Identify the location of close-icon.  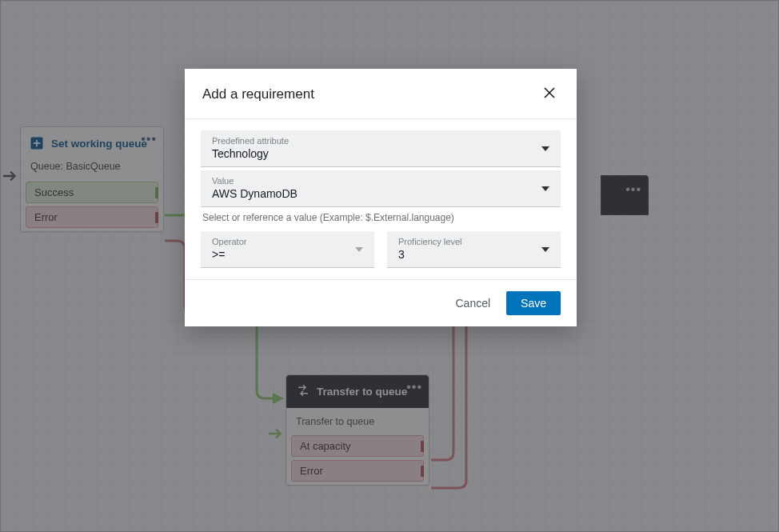
(549, 94).